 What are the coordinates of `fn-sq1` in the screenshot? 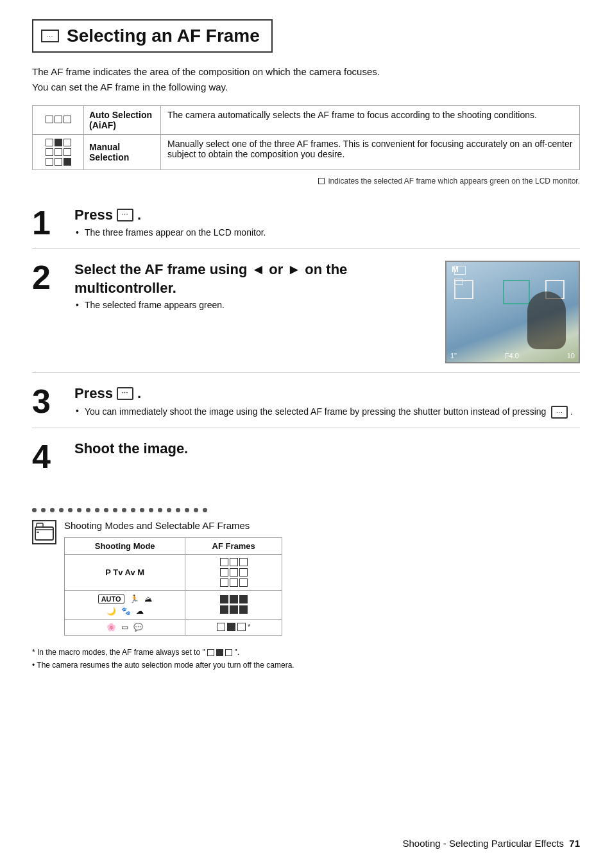 It's located at (210, 652).